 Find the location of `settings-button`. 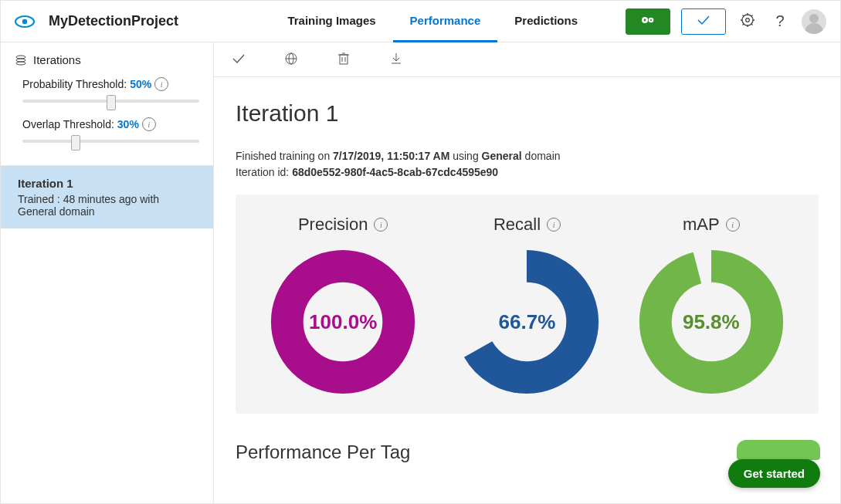

settings-button is located at coordinates (748, 22).